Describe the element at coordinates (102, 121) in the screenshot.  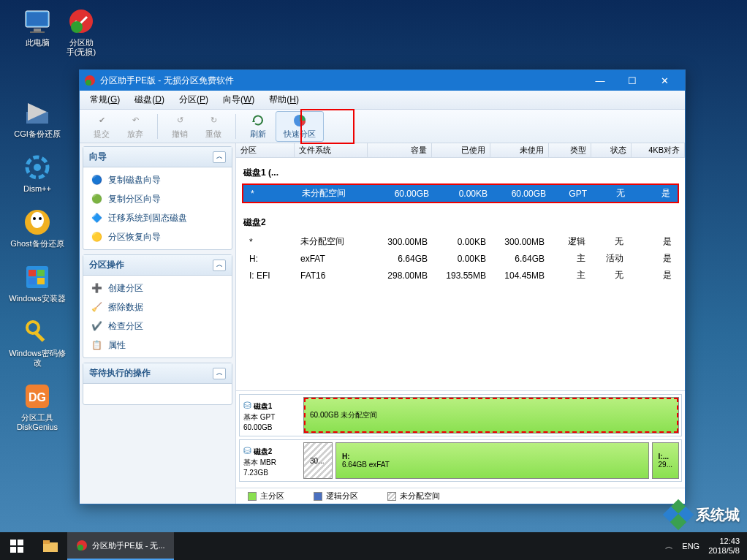
I see `check-icon: ✔` at that location.